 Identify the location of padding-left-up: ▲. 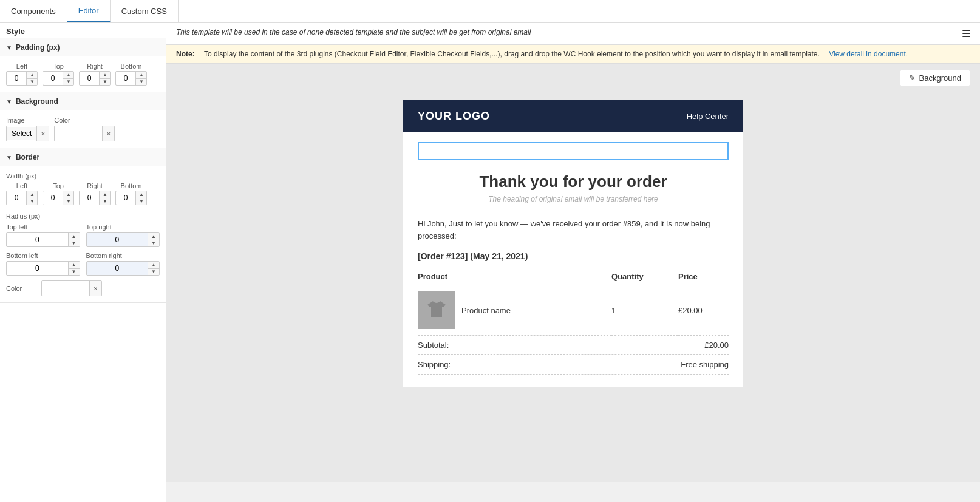
(32, 75).